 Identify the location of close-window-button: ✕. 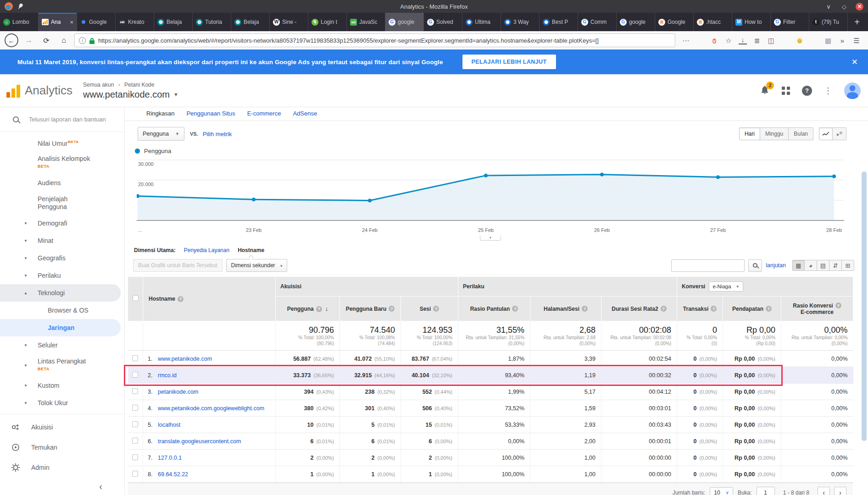
(860, 6).